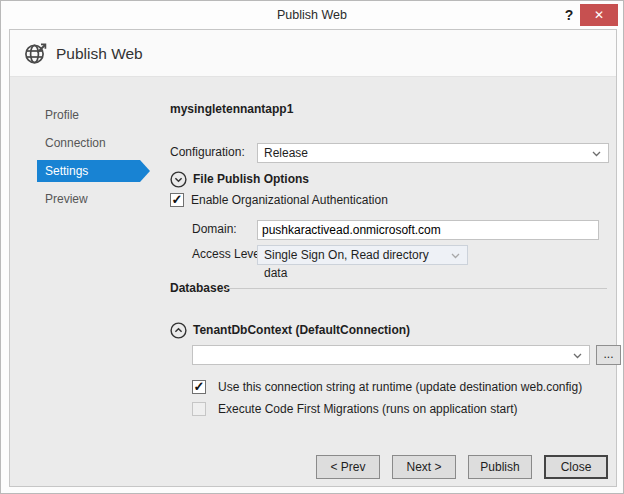  Describe the element at coordinates (302, 330) in the screenshot. I see `tenant-db-header: TenantDbContext (DefaultConnection)` at that location.